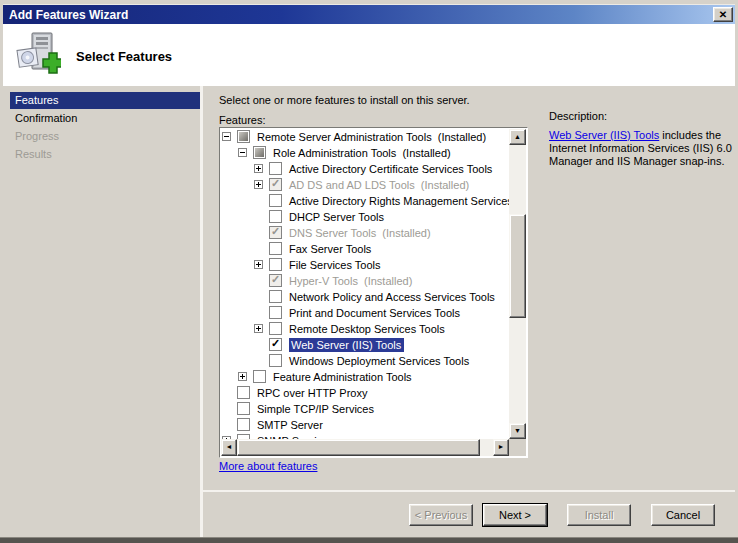 This screenshot has width=738, height=543. Describe the element at coordinates (604, 135) in the screenshot. I see `description-feature-link: Web Server (IIS) Tools` at that location.